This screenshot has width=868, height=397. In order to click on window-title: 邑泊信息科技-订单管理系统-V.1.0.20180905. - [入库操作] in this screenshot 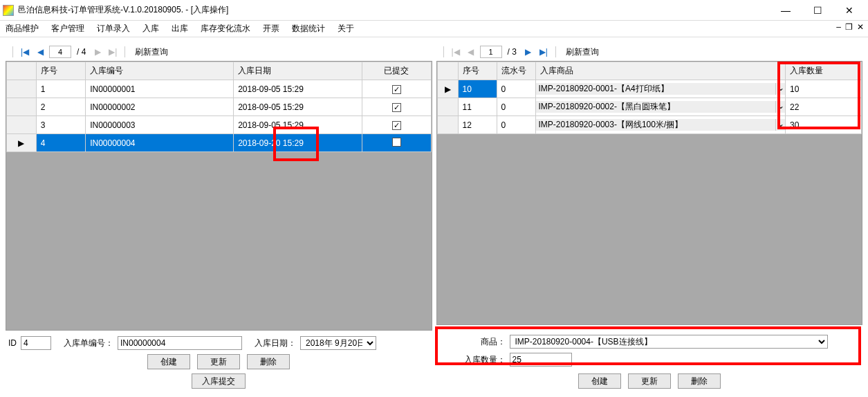, I will do `click(394, 10)`.